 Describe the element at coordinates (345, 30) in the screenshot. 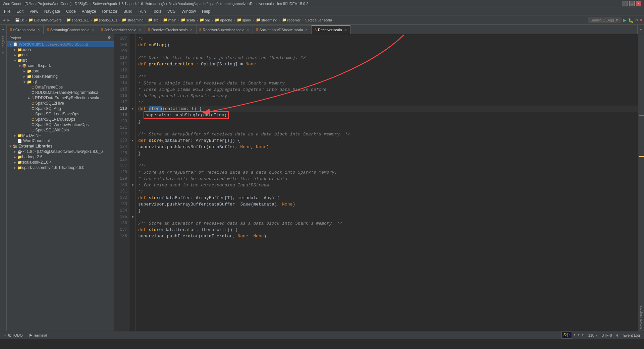

I see `tab-close-receiver: ✕` at that location.